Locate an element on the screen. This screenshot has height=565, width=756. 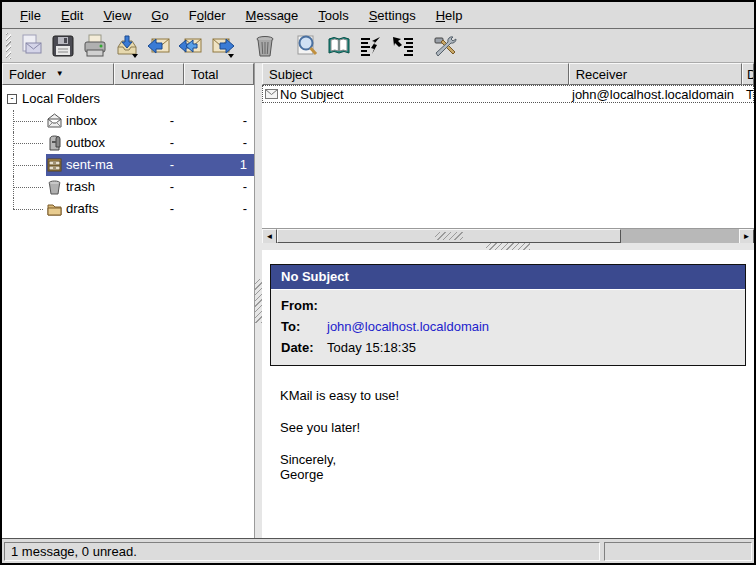
scroll-right-arrow-icon: ► is located at coordinates (746, 236).